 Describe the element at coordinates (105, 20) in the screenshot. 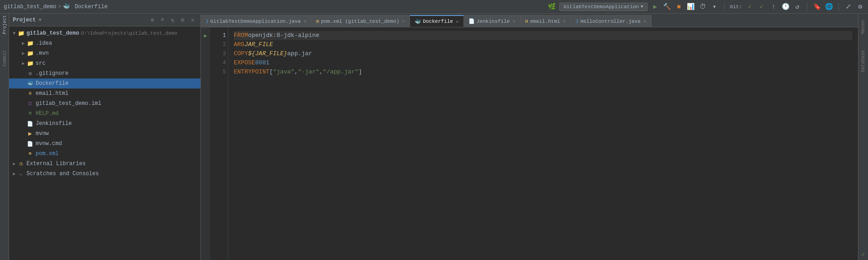

I see `panel-header: Project ▼ ⊕ ≡ ⇅ ⚙ ✕` at that location.